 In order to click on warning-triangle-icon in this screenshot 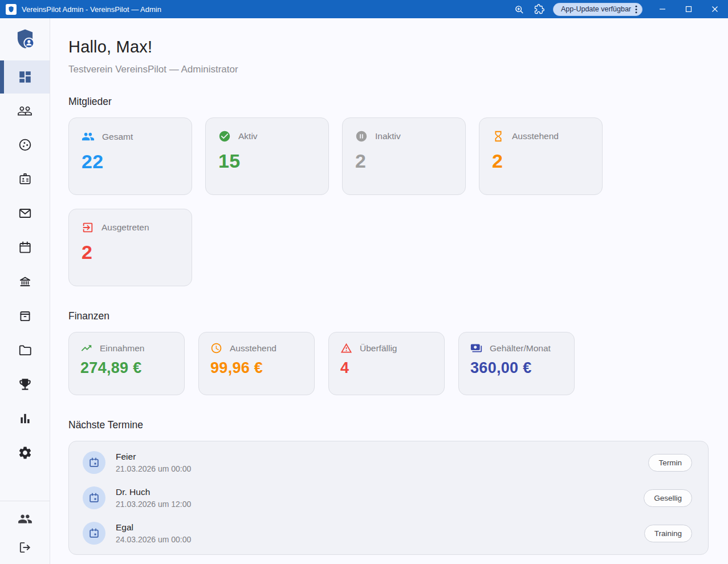, I will do `click(347, 348)`.